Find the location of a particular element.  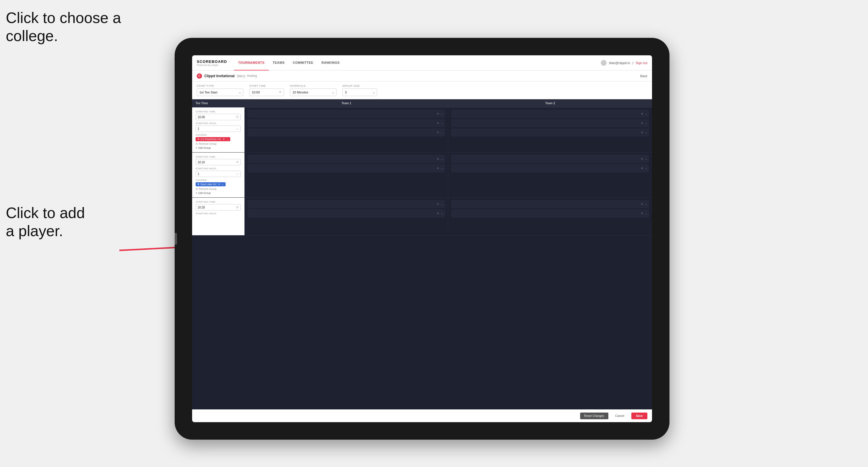

table-header: Tee Time Team 1 Team 2 is located at coordinates (422, 103).